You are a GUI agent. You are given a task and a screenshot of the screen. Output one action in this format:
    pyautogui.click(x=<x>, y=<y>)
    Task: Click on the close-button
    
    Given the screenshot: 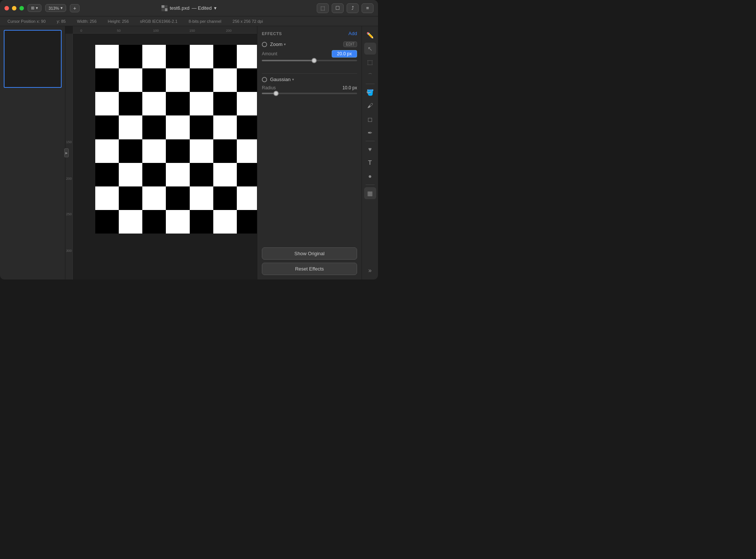 What is the action you would take?
    pyautogui.click(x=7, y=8)
    